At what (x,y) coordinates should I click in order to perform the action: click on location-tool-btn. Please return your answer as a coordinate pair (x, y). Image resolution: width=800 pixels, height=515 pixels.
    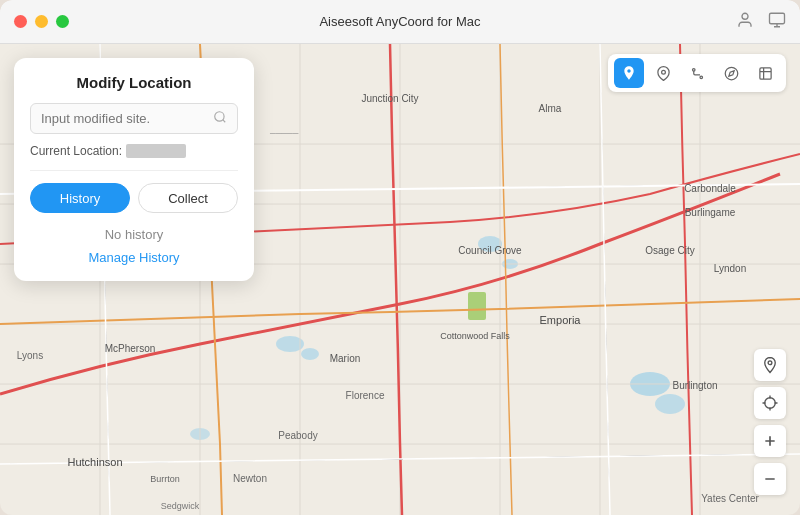
    Looking at the image, I should click on (629, 73).